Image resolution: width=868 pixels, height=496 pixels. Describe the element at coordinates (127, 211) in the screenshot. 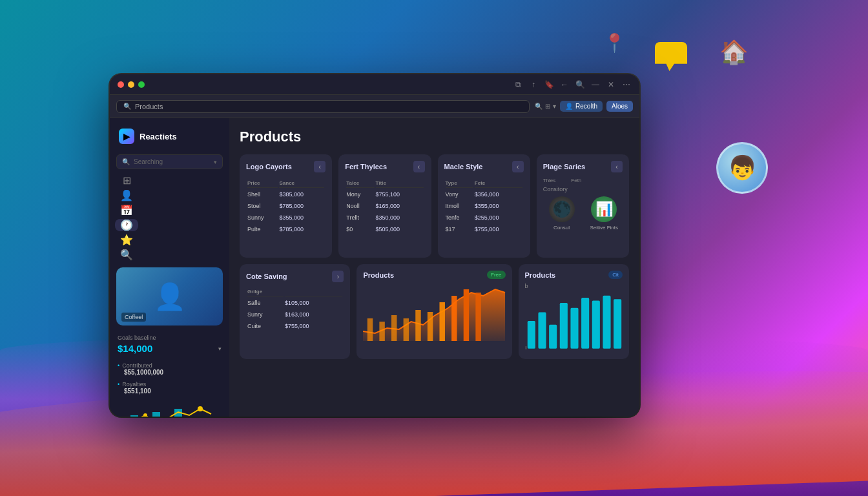

I see `sidebar-item-calendar: 📅` at that location.